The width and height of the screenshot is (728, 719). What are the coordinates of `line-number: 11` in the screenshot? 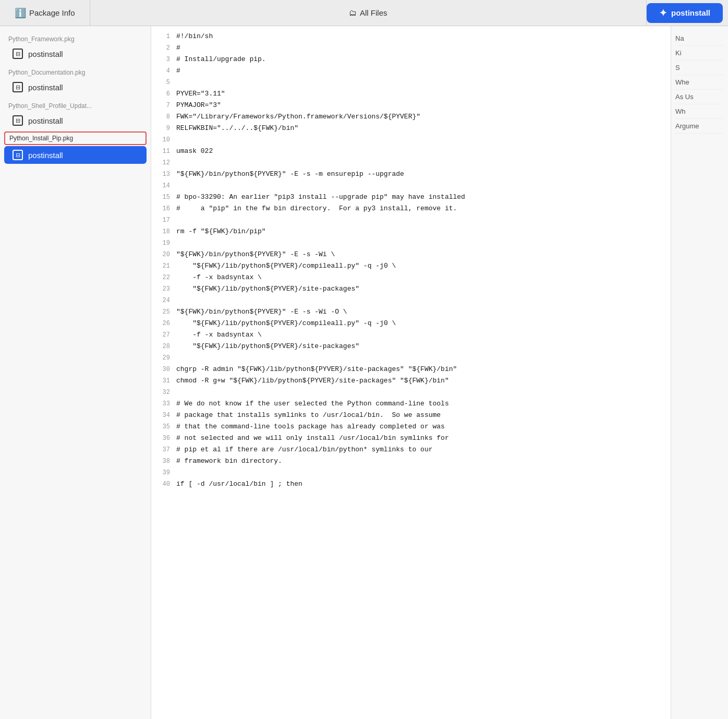 It's located at (164, 152).